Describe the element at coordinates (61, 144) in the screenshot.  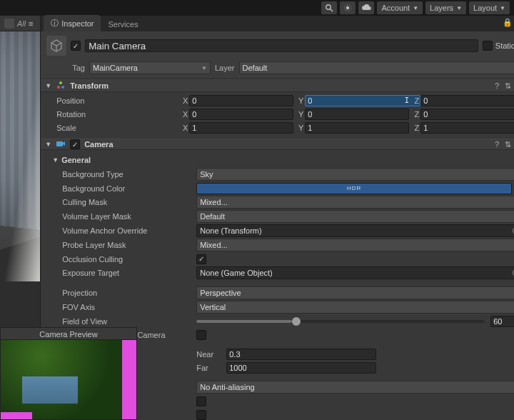
I see `camera-icon` at that location.